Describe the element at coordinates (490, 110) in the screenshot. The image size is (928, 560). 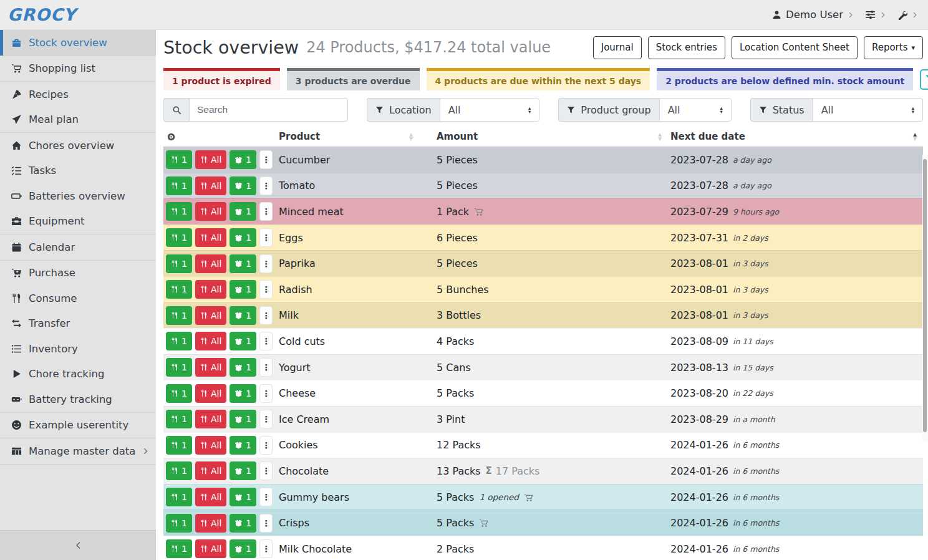
I see `location-select: All▴▾` at that location.